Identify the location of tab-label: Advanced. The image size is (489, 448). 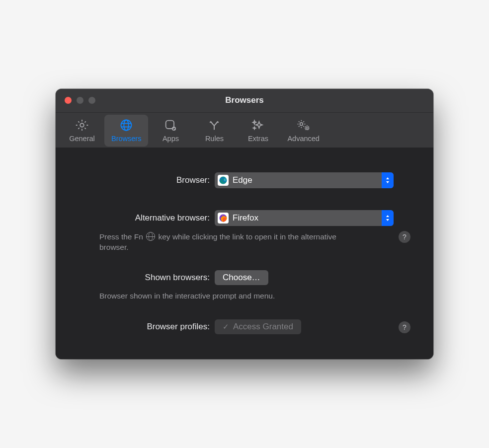
(303, 139).